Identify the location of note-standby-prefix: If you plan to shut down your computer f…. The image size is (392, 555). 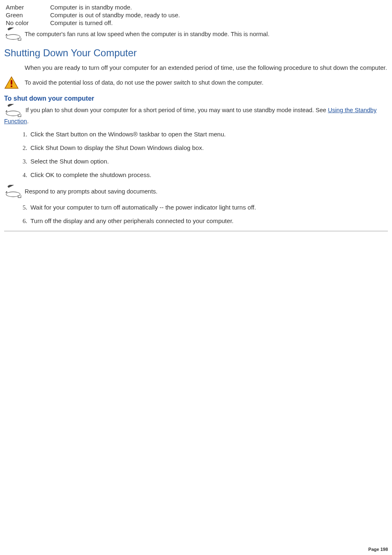
(177, 110).